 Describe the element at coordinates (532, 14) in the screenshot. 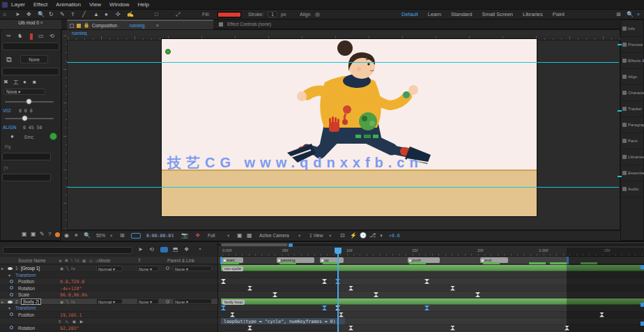

I see `workspace-libraries: Libraries` at that location.